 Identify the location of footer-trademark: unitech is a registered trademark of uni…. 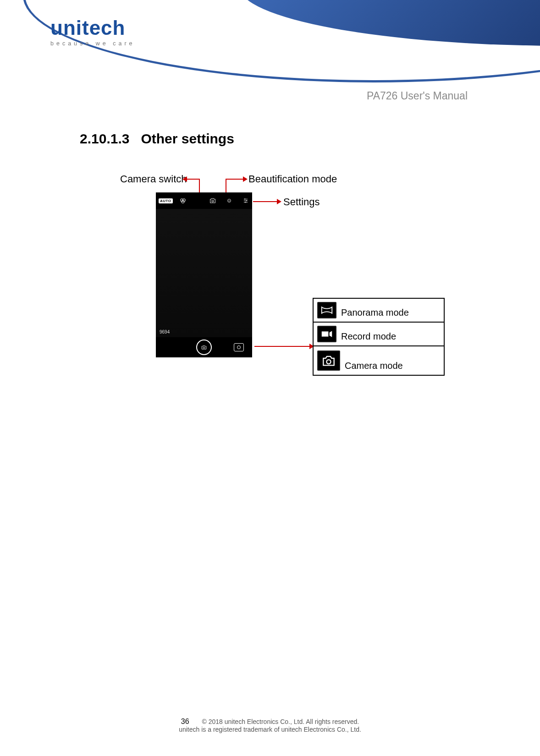
(270, 729).